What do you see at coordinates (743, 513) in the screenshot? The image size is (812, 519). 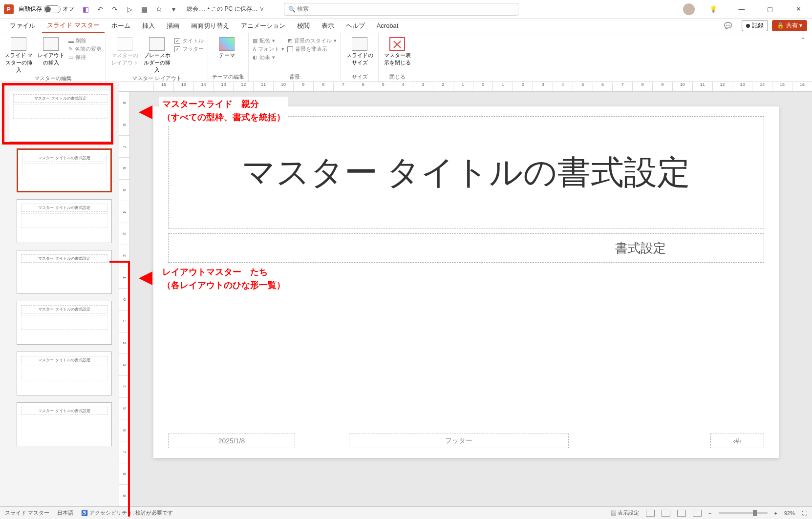 I see `zoom-slider` at bounding box center [743, 513].